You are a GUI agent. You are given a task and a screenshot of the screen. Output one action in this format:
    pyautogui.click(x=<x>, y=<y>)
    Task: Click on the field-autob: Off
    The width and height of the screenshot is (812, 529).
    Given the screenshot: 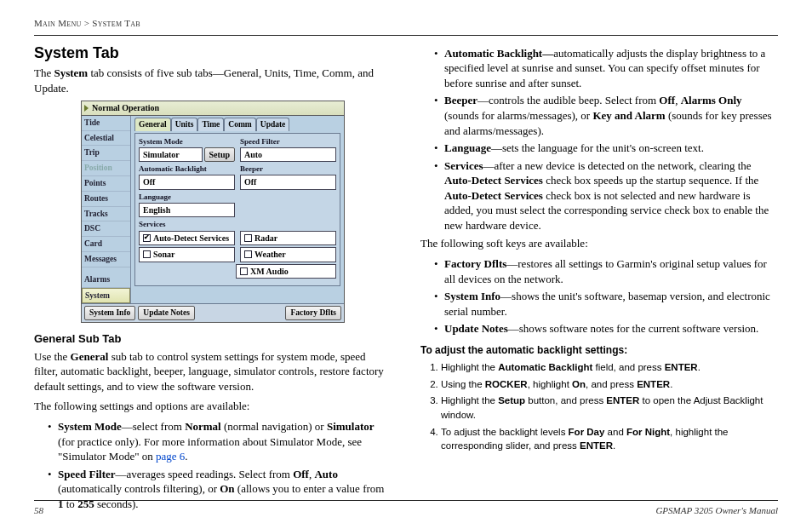 What is the action you would take?
    pyautogui.click(x=187, y=182)
    